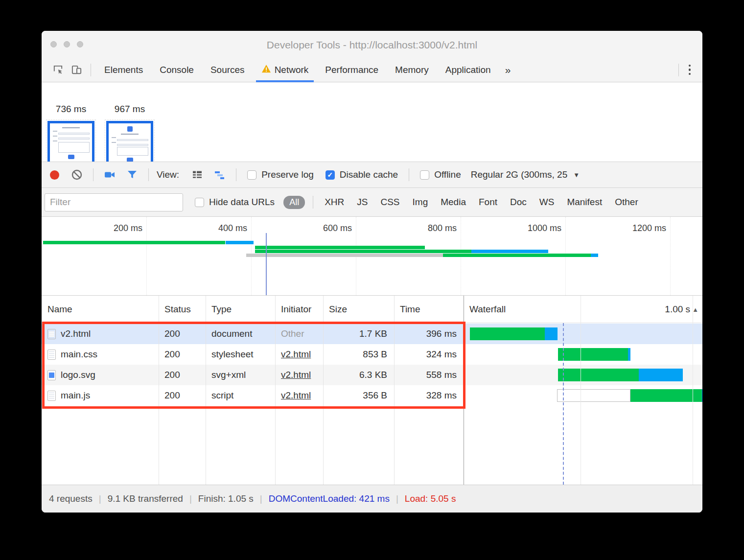  I want to click on column-header-initiator: Initiator, so click(299, 309).